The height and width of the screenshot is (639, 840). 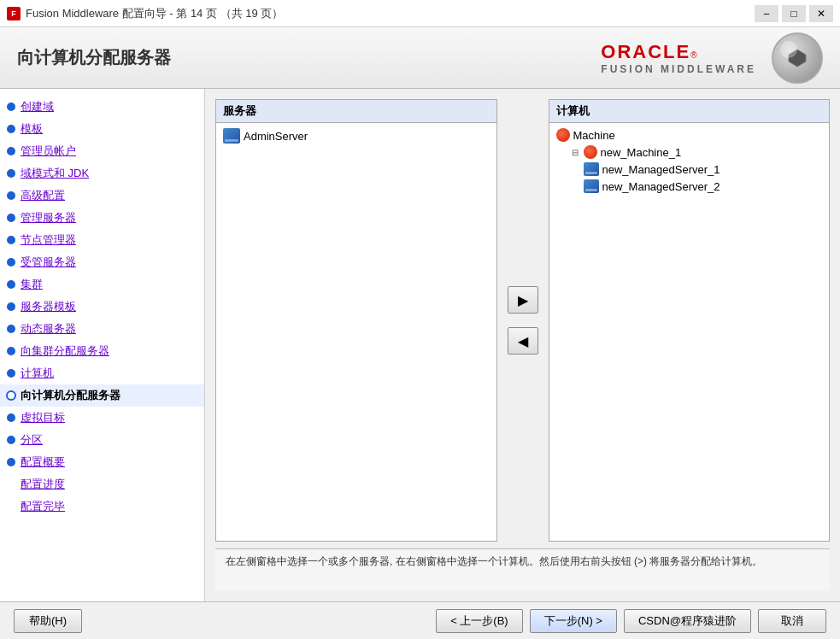 What do you see at coordinates (794, 14) in the screenshot?
I see `window-controls: – □ ✕` at bounding box center [794, 14].